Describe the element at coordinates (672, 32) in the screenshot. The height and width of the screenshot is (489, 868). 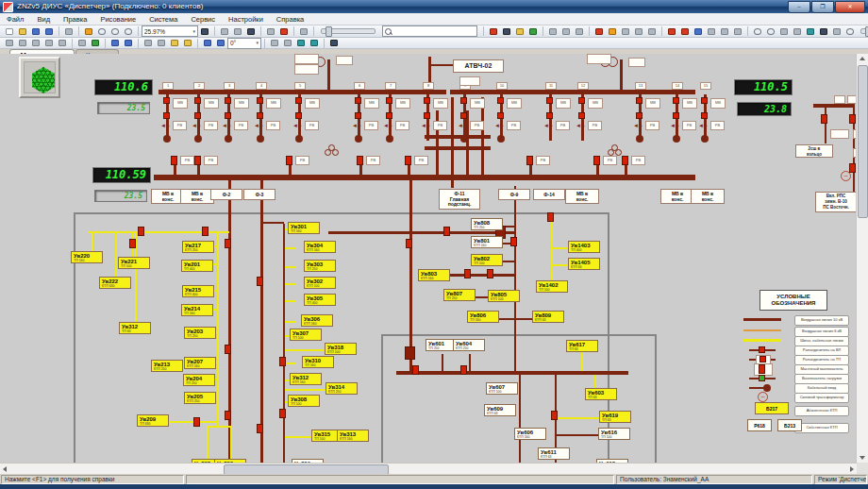
I see `text-red-icon` at that location.